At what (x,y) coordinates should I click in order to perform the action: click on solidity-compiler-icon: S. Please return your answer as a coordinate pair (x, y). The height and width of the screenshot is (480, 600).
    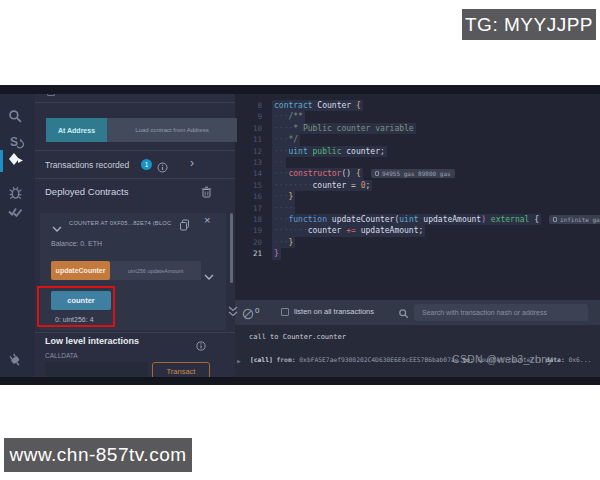
    Looking at the image, I should click on (16, 142).